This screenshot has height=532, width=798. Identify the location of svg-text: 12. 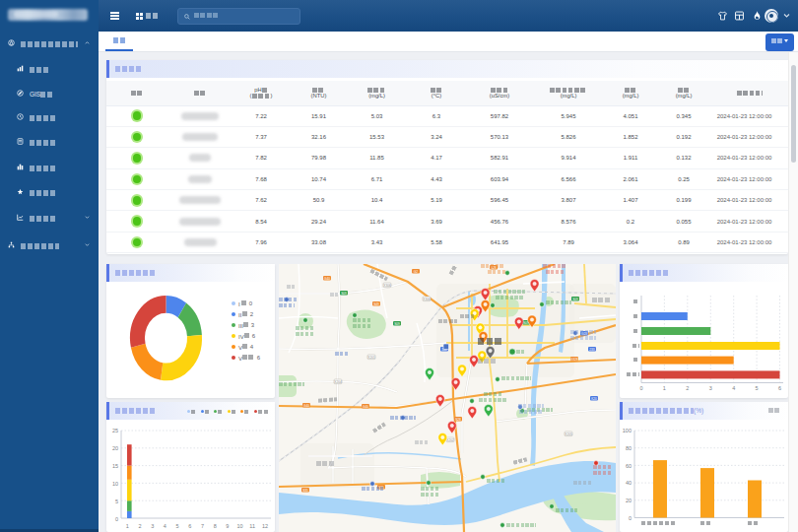
(265, 526).